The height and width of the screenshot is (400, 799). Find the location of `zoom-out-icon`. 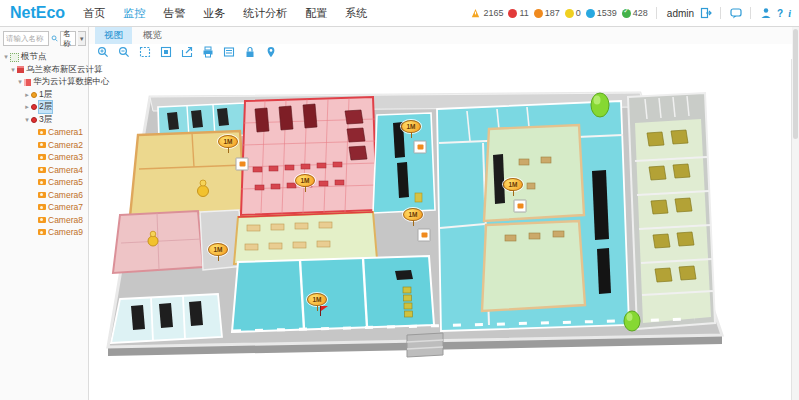

zoom-out-icon is located at coordinates (124, 52).